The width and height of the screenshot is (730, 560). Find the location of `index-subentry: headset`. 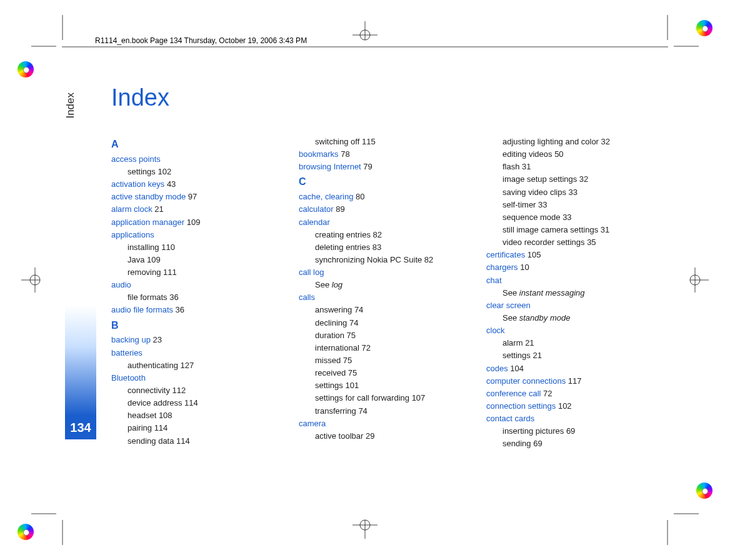

index-subentry: headset is located at coordinates (143, 415).